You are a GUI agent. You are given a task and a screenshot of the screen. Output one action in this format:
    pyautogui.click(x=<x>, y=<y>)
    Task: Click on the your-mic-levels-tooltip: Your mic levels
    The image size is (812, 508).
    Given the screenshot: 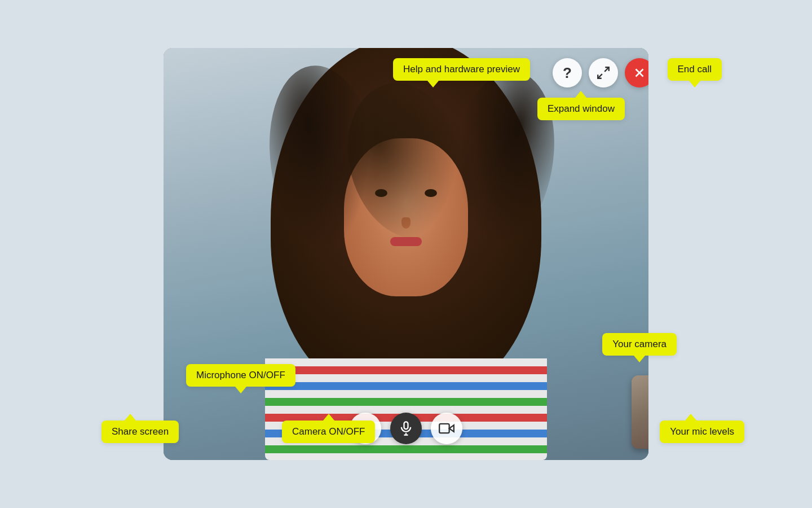 What is the action you would take?
    pyautogui.click(x=702, y=432)
    